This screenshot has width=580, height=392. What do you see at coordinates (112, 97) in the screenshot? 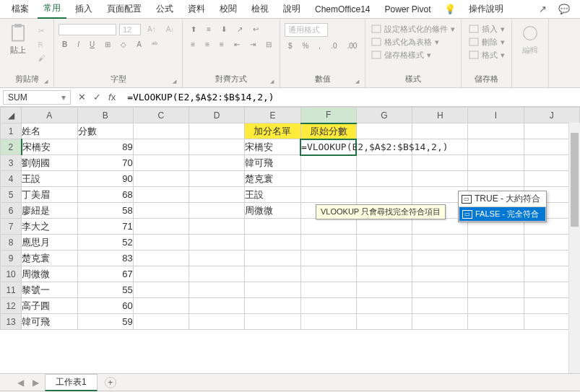
I see `fx-icon: fx` at bounding box center [112, 97].